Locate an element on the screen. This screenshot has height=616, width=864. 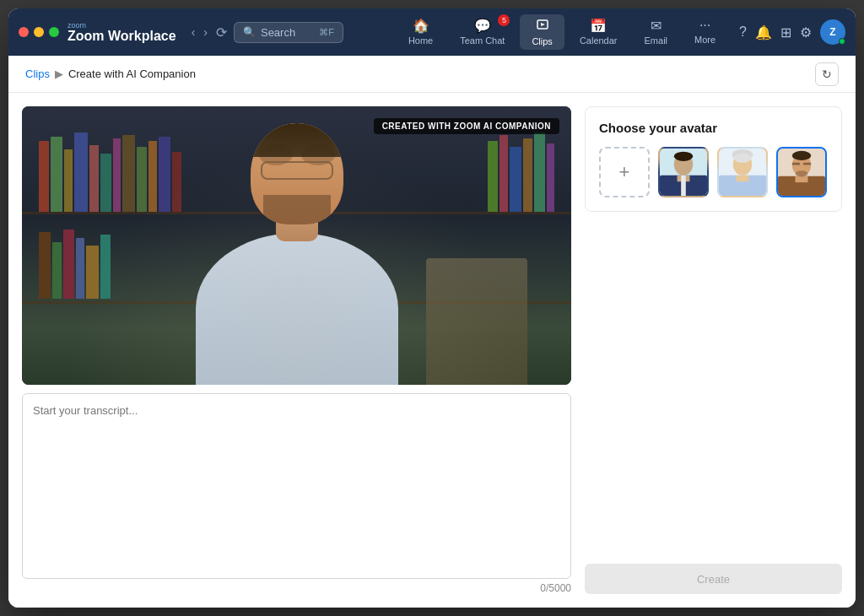
grid-icon: ⊞ is located at coordinates (786, 32).